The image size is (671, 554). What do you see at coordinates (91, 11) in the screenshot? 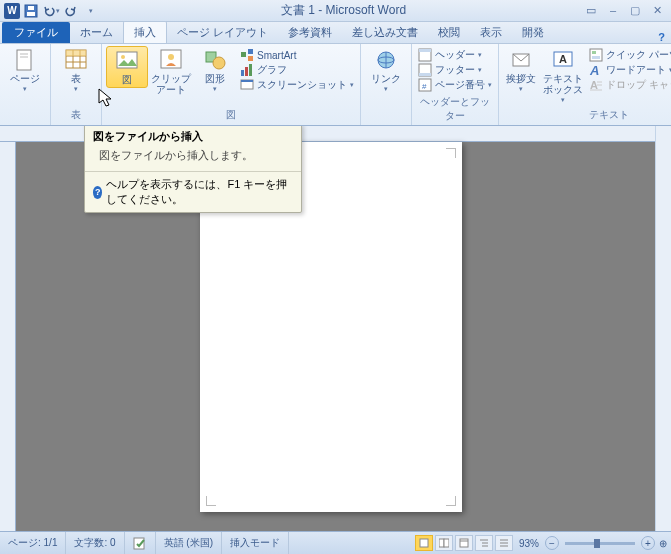
I see `qat-customize-icon: ▾` at bounding box center [91, 11].